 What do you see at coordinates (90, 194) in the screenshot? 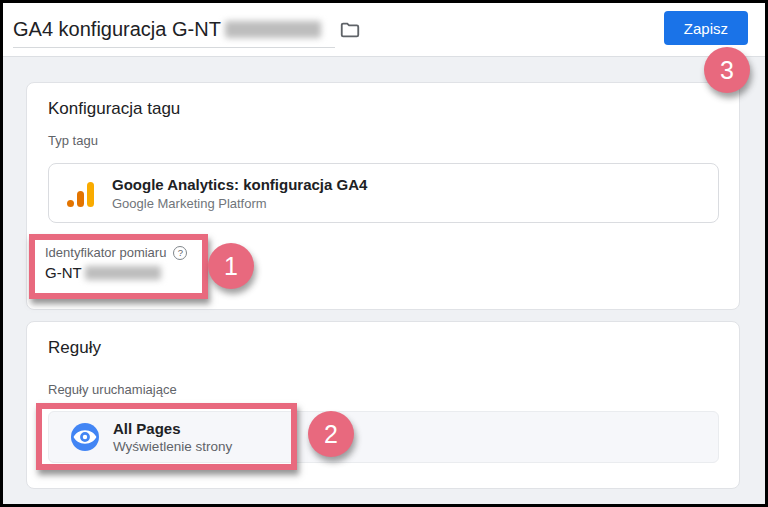
I see `ga-icon-tall-bar` at bounding box center [90, 194].